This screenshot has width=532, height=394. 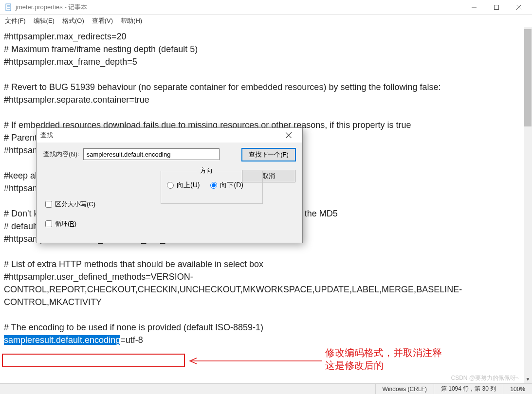 What do you see at coordinates (528, 78) in the screenshot?
I see `scroll-thumb` at bounding box center [528, 78].